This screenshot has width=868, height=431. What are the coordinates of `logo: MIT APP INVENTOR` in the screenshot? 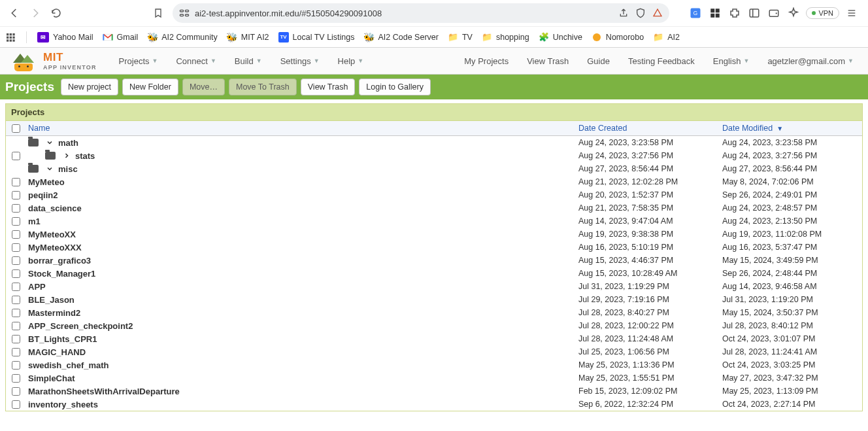 It's located at (53, 61).